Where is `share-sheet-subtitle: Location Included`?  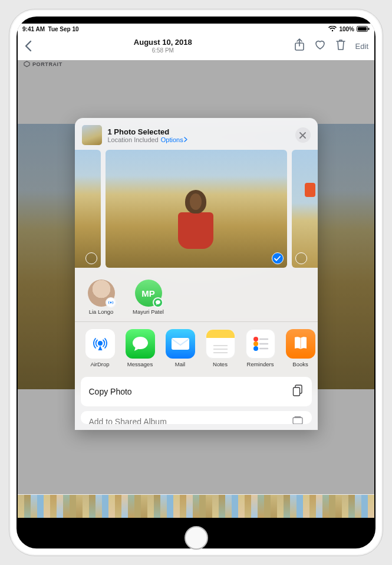
share-sheet-subtitle: Location Included is located at coordinates (133, 140).